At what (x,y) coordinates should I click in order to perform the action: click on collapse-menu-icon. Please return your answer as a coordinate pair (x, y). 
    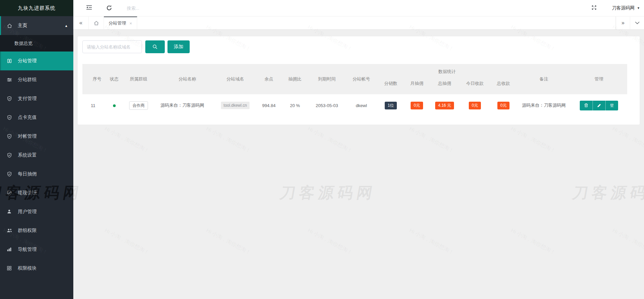
    Looking at the image, I should click on (89, 8).